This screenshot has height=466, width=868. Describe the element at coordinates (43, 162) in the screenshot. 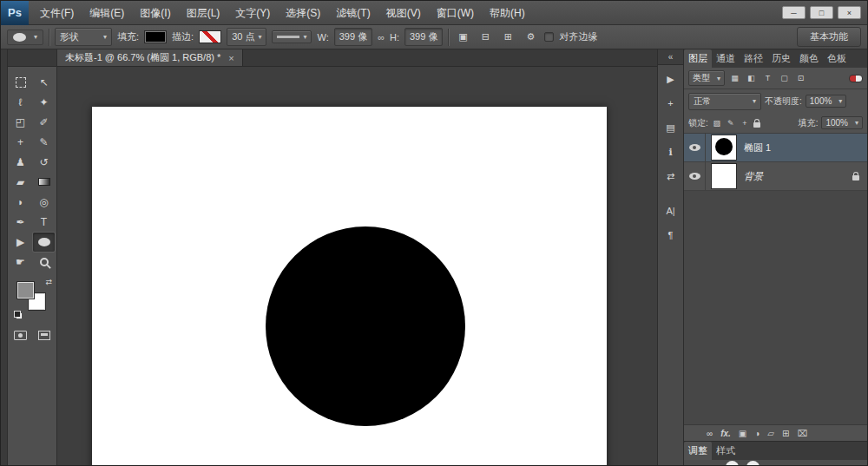

I see `history-brush-tool: ↺` at that location.